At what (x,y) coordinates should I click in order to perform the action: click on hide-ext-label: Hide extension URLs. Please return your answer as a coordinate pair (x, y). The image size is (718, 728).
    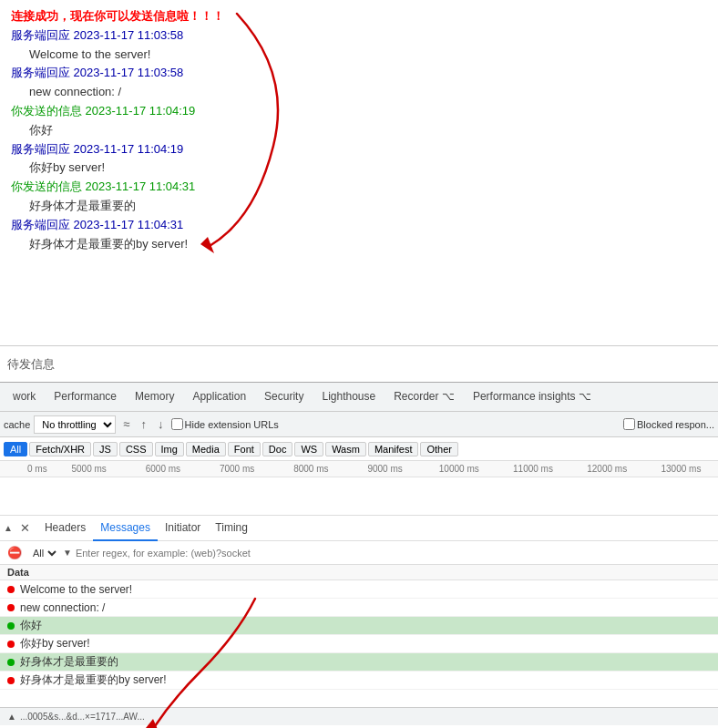
    Looking at the image, I should click on (225, 425).